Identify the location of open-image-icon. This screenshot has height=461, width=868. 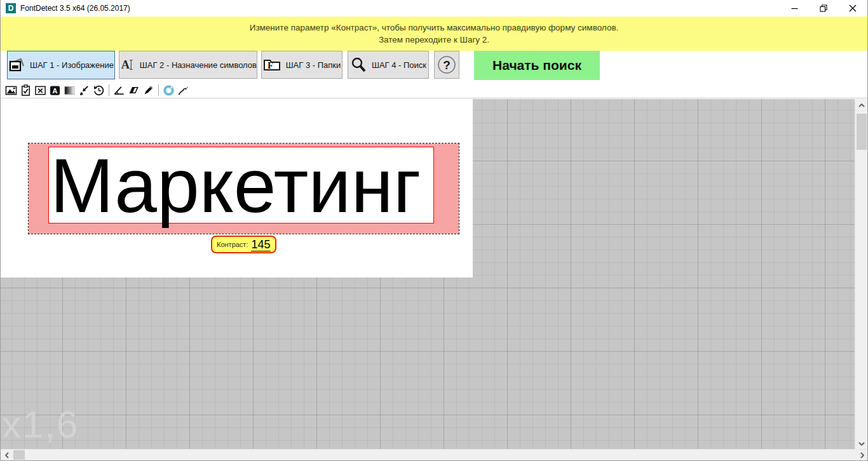
(11, 90).